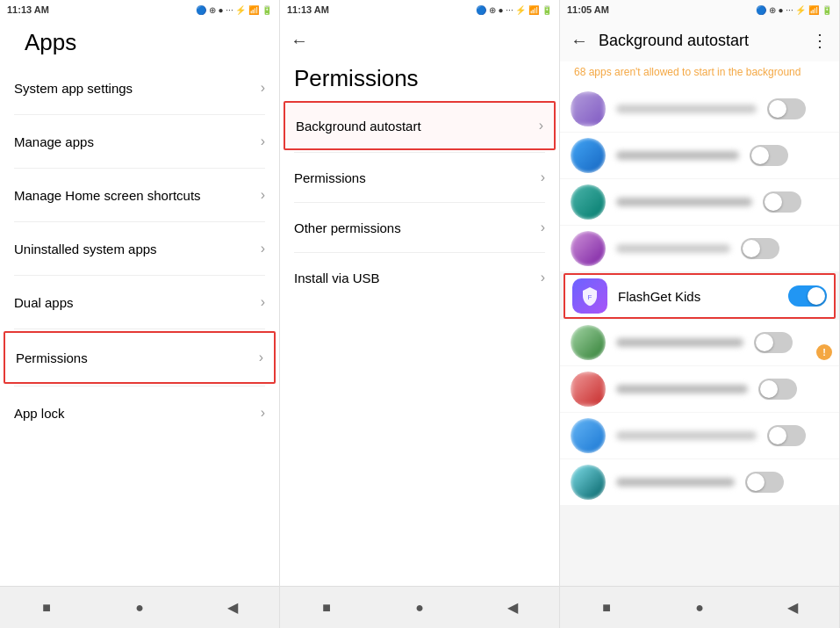  What do you see at coordinates (262, 357) in the screenshot?
I see `chevron-icon-permissions: ›` at bounding box center [262, 357].